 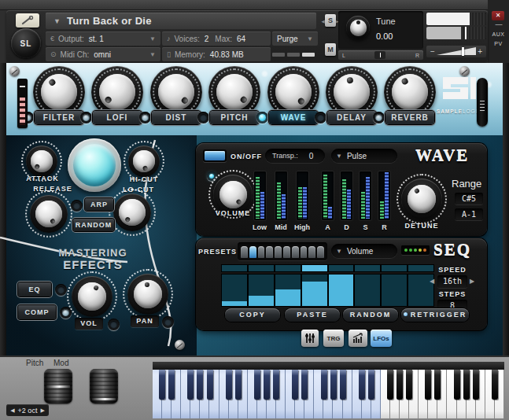 What do you see at coordinates (433, 52) in the screenshot?
I see `volume-minus: −` at bounding box center [433, 52].